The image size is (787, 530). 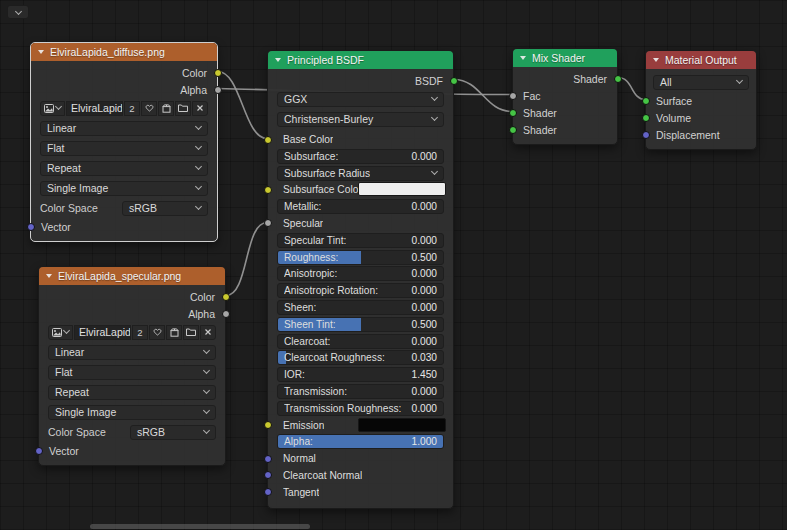 What do you see at coordinates (701, 60) in the screenshot?
I see `node-header-output: Material Output` at bounding box center [701, 60].